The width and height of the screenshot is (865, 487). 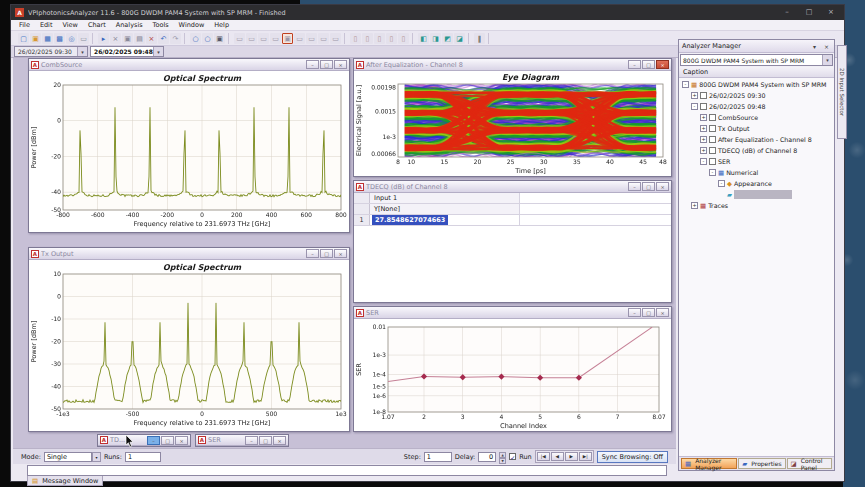 I want to click on redo-icon: ↷, so click(x=176, y=38).